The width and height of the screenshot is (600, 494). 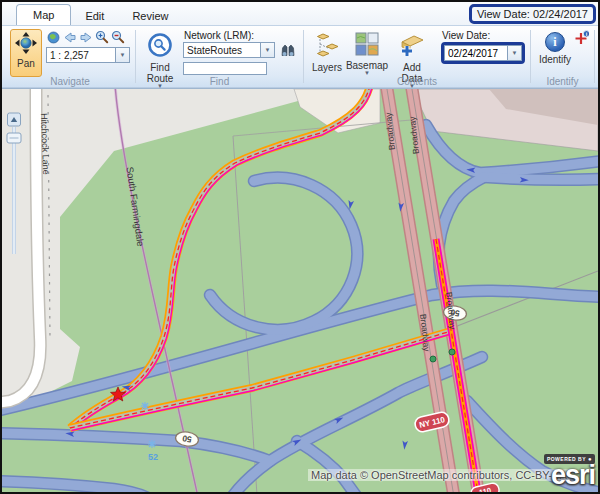 What do you see at coordinates (417, 82) in the screenshot?
I see `contents-group-label: Contents` at bounding box center [417, 82].